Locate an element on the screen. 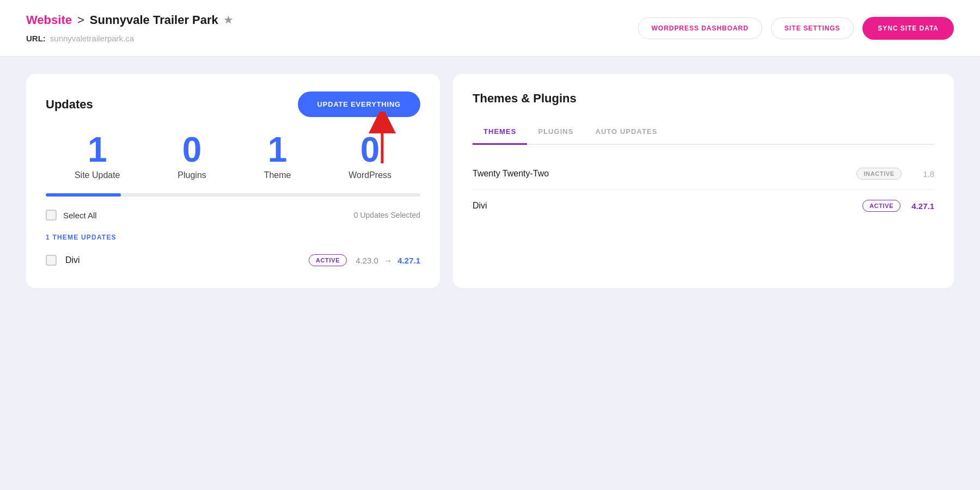  updates-panel-title: Updates is located at coordinates (70, 105).